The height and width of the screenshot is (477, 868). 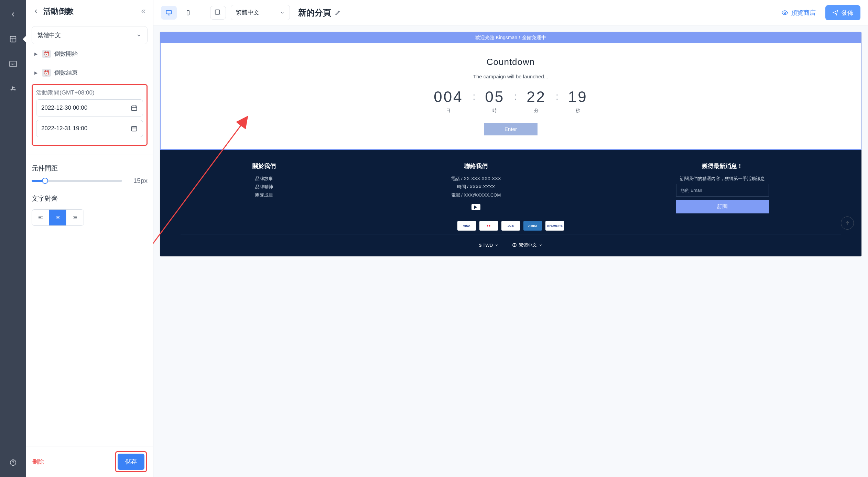 I want to click on countdown-start-row: ▶ ⏰ 倒數開始, so click(x=89, y=54).